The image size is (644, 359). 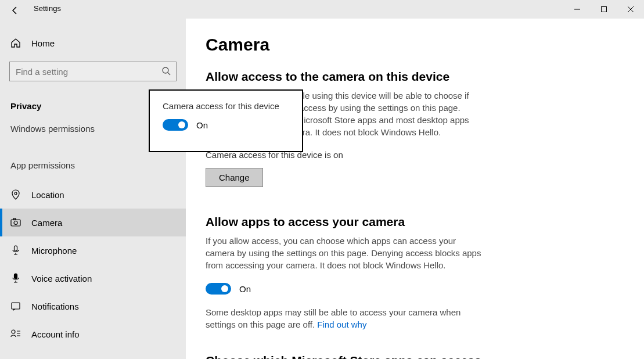 I want to click on minimize-button, so click(x=577, y=9).